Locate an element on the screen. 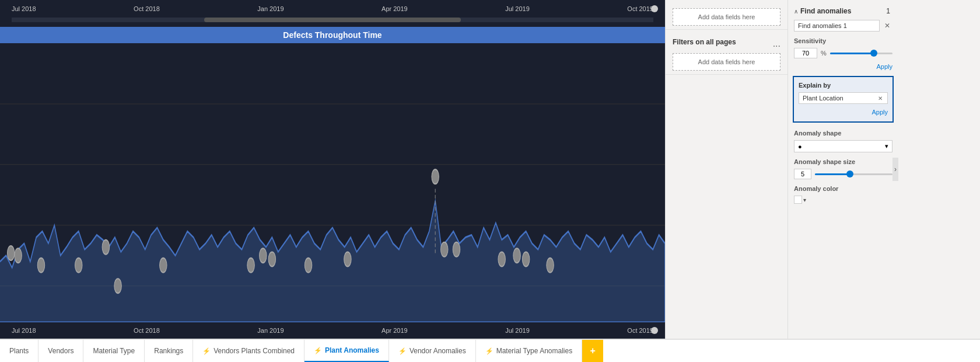 The image size is (980, 362). filter-dots: ... is located at coordinates (777, 44).